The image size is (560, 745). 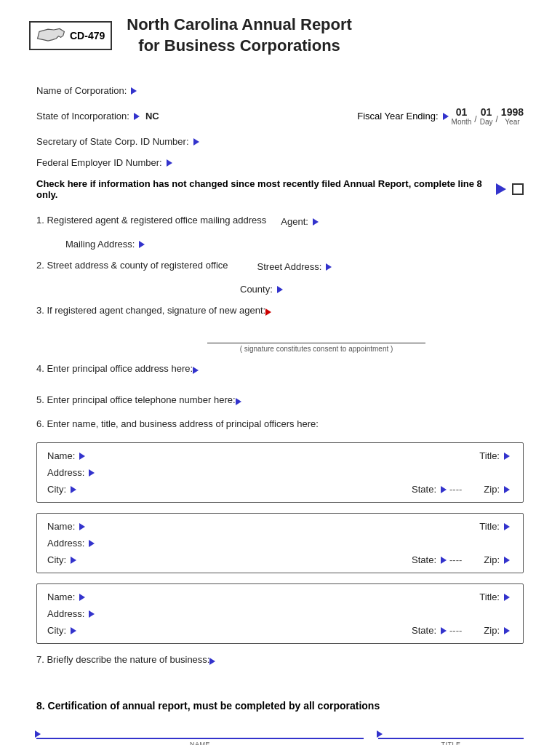 I want to click on officer1-address-arrow, so click(x=92, y=473).